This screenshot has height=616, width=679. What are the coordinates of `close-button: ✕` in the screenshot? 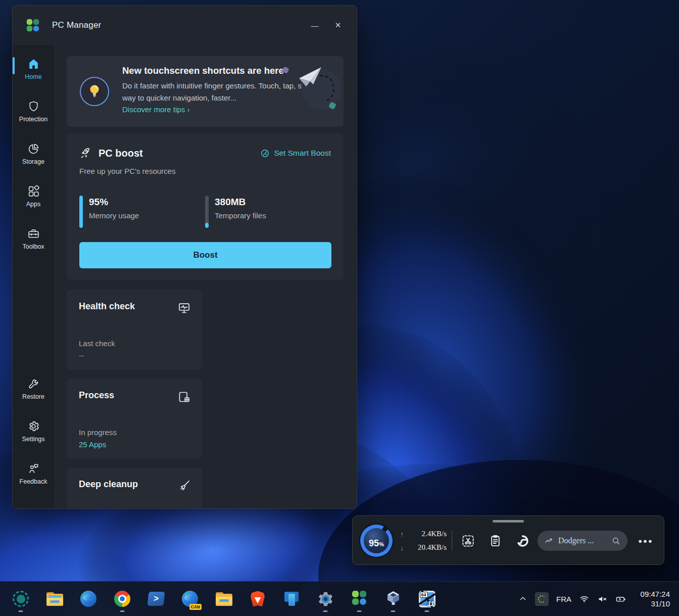 It's located at (338, 25).